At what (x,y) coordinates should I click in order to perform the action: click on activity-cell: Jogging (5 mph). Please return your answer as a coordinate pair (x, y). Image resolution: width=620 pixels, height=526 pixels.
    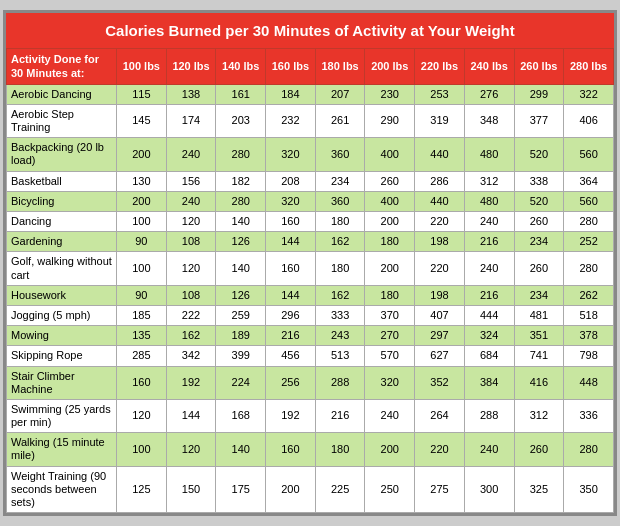
    Looking at the image, I should click on (62, 315).